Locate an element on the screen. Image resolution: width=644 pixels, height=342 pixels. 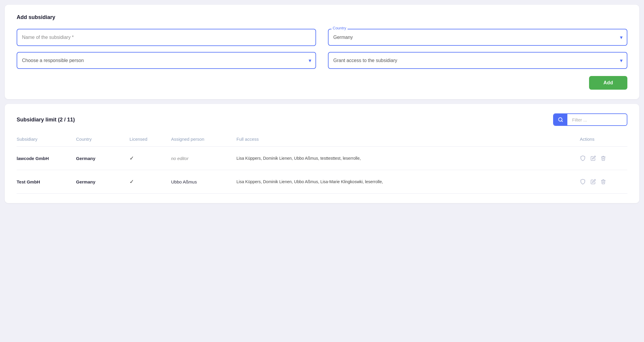
col-actions: Actions is located at coordinates (604, 139).